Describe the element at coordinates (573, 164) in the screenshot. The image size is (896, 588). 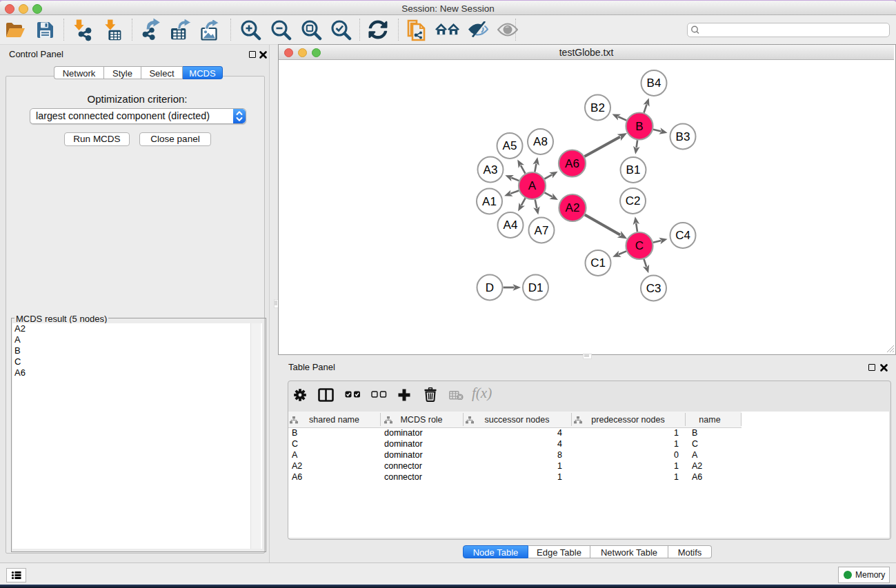
I see `svg-text: A6` at that location.